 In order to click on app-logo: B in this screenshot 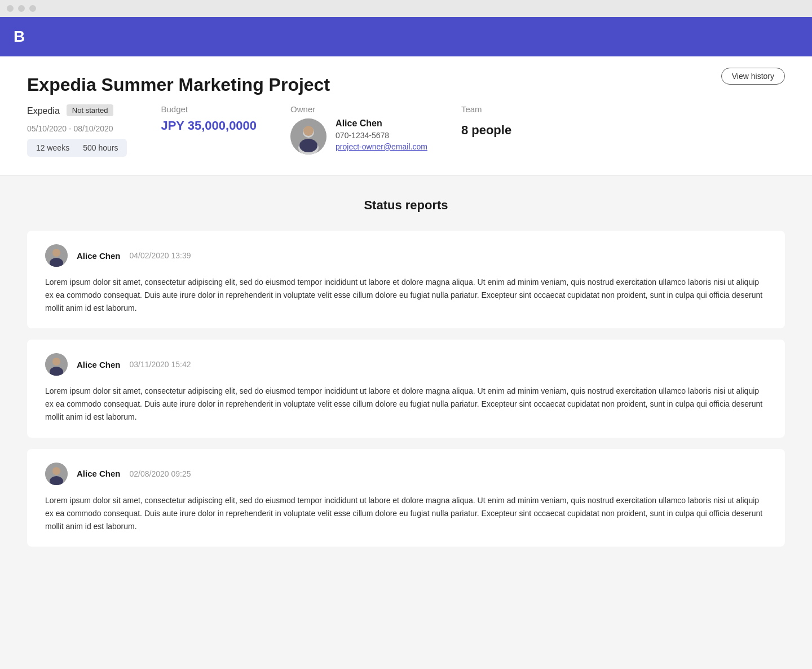, I will do `click(19, 37)`.